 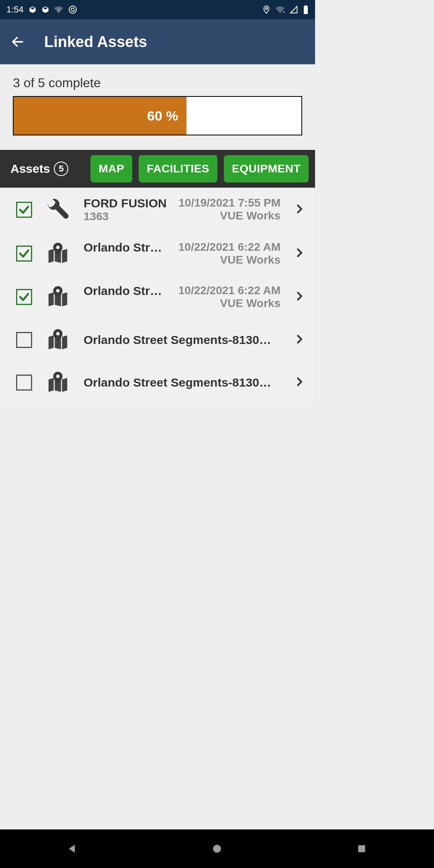 What do you see at coordinates (111, 169) in the screenshot?
I see `tab-map: MAP` at bounding box center [111, 169].